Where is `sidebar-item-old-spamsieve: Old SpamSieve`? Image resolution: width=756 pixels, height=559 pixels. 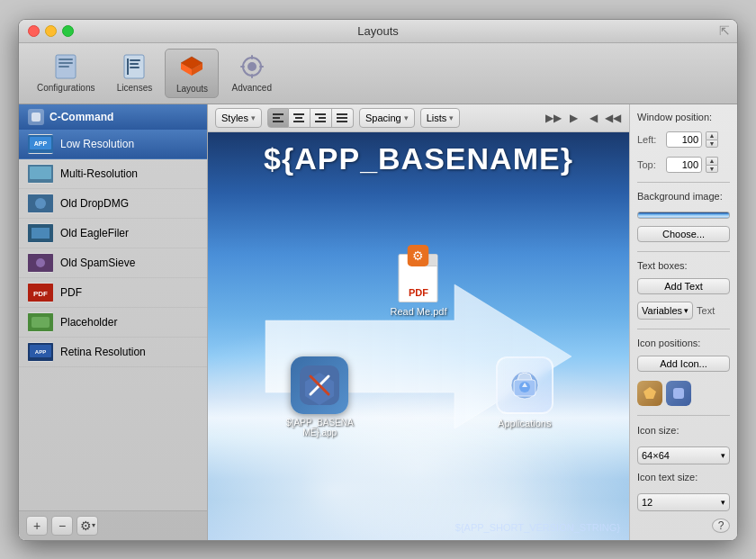
sidebar-item-old-spamsieve: Old SpamSieve is located at coordinates (113, 263).